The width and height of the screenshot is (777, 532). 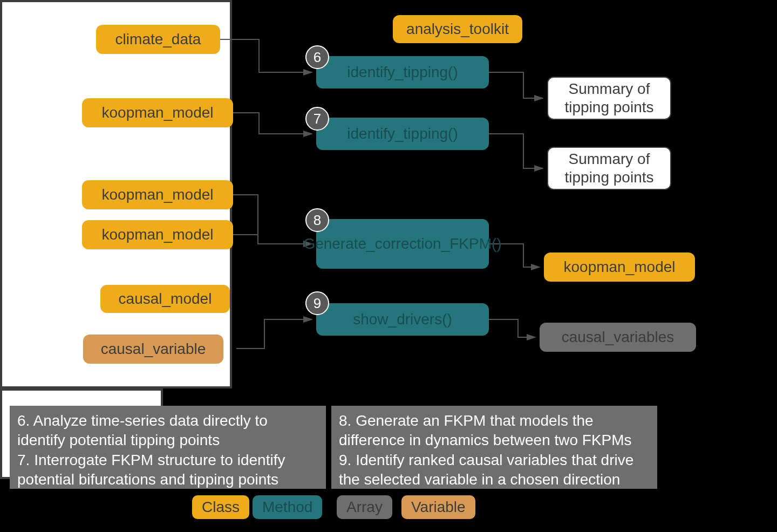 What do you see at coordinates (619, 267) in the screenshot?
I see `output-koopman-model: koopman_model` at bounding box center [619, 267].